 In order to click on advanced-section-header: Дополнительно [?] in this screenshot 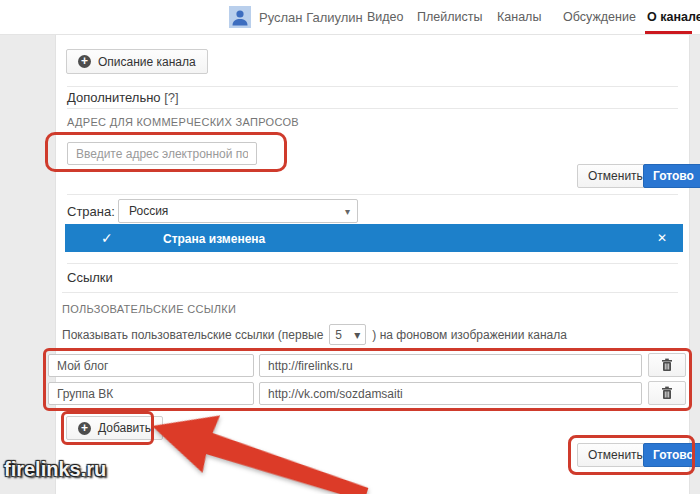, I will do `click(123, 98)`.